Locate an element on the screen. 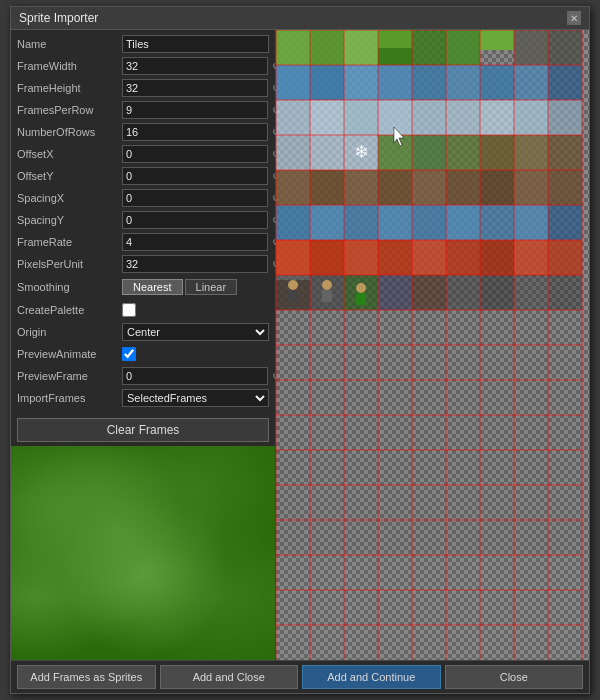 This screenshot has height=700, width=600. clear-frames-button: Clear Frames is located at coordinates (143, 430).